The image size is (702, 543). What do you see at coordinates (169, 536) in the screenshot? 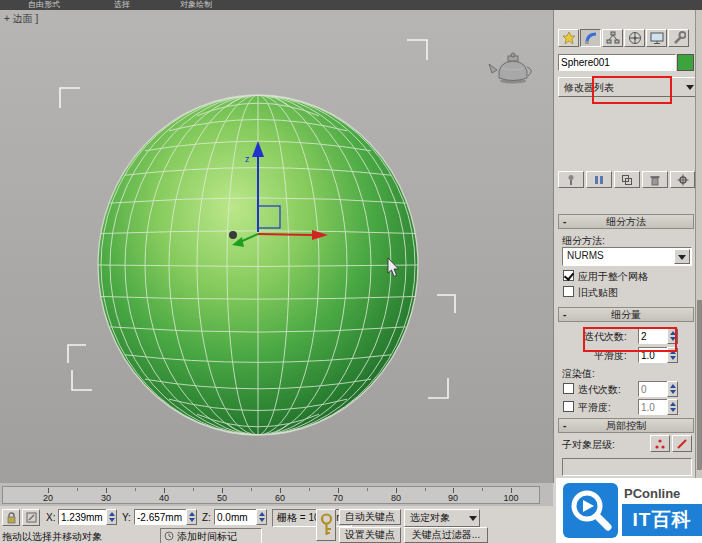
I see `clock-icon` at bounding box center [169, 536].